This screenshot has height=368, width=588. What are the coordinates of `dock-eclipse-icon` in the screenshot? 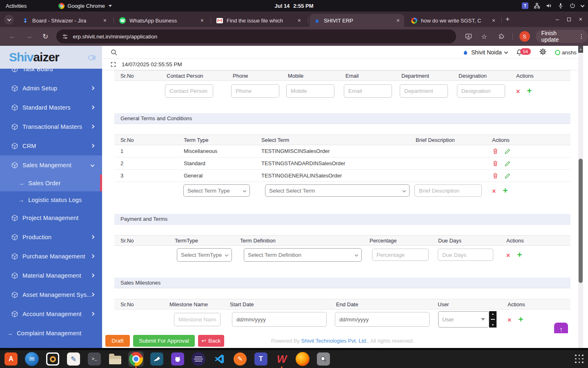 It's located at (198, 359).